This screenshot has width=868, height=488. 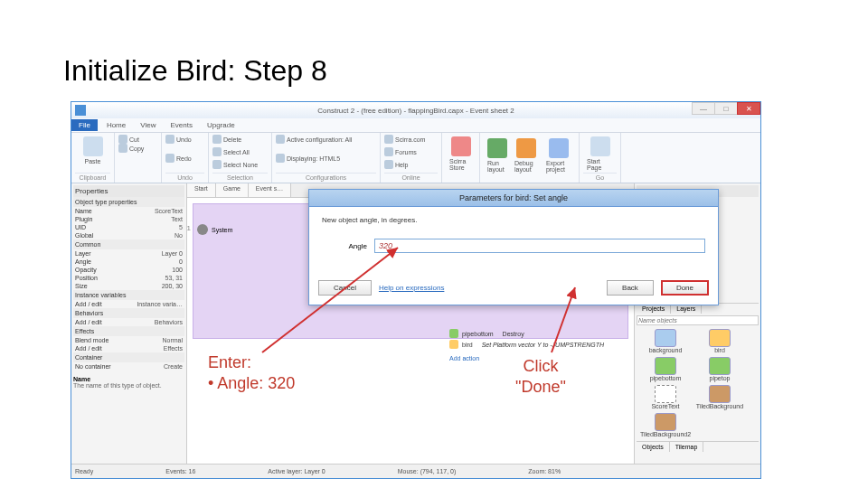 What do you see at coordinates (720, 369) in the screenshot?
I see `object-thumb: pipetop` at bounding box center [720, 369].